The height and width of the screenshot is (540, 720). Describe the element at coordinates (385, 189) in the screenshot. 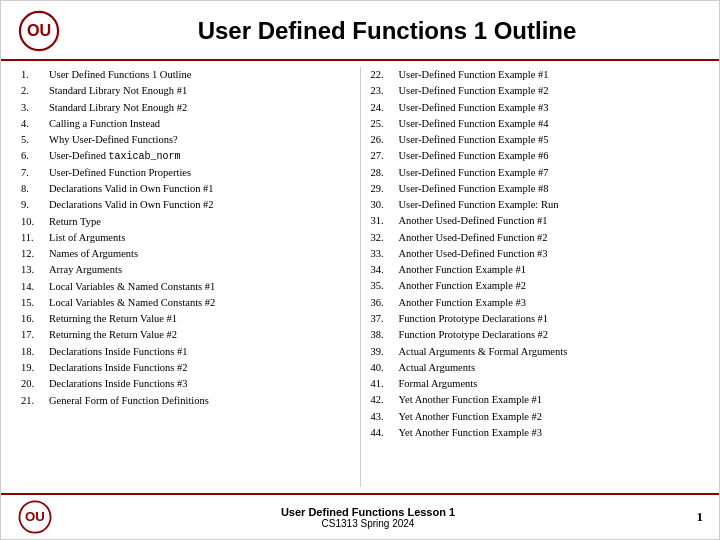

I see `item-number: 29.` at that location.